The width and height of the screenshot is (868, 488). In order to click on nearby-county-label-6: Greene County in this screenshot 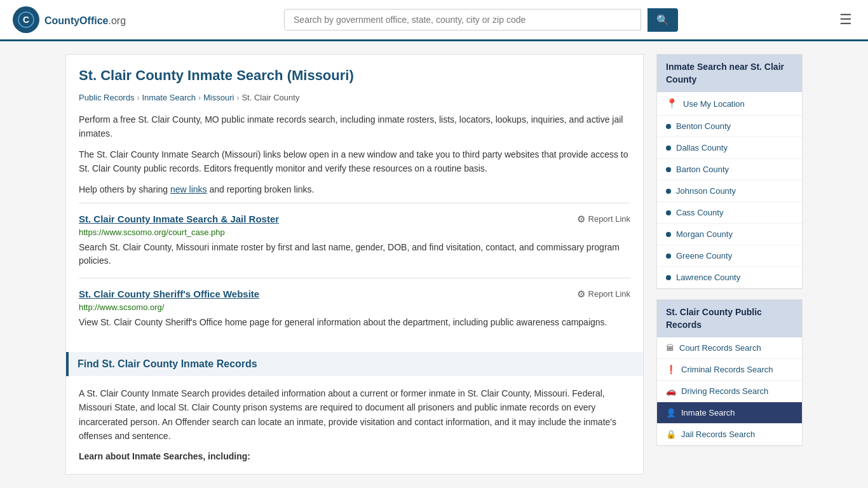, I will do `click(704, 255)`.